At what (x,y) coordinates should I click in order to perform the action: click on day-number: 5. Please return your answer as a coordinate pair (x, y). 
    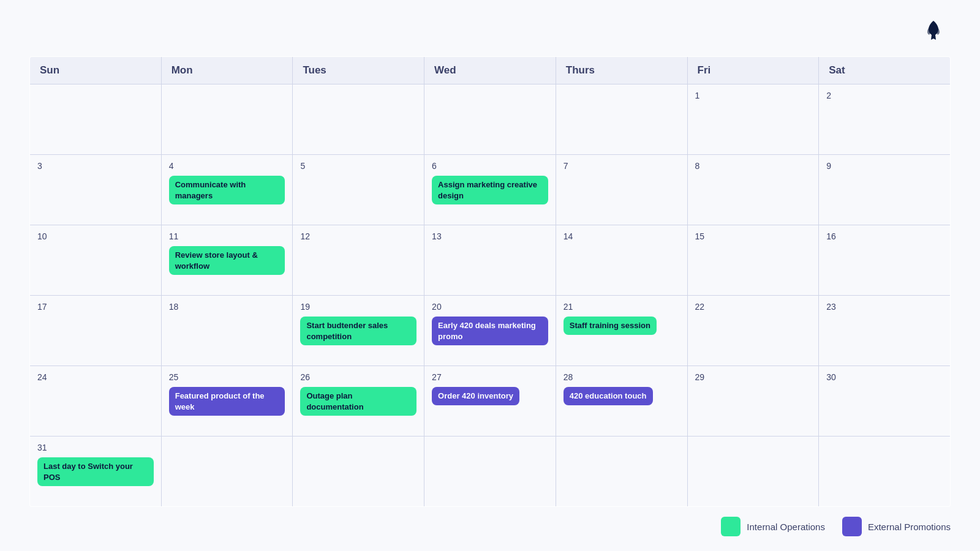
    Looking at the image, I should click on (358, 166).